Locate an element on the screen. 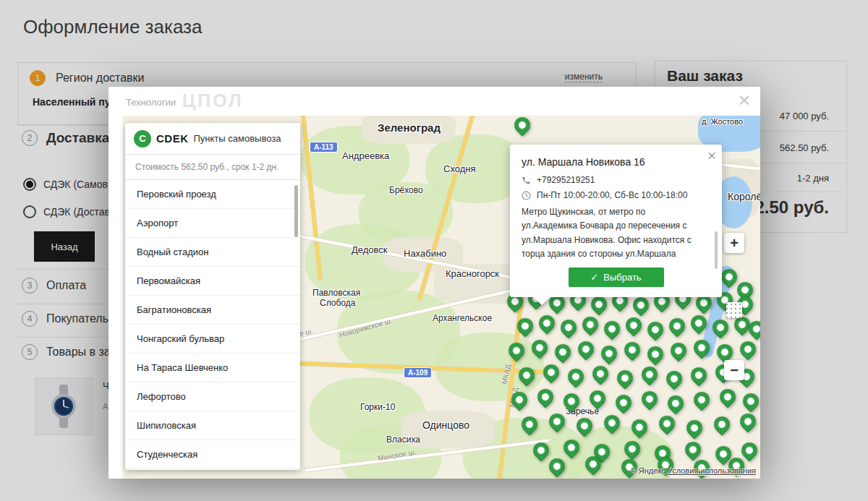  modal-brand-logo: ЦПОЛ is located at coordinates (213, 101).